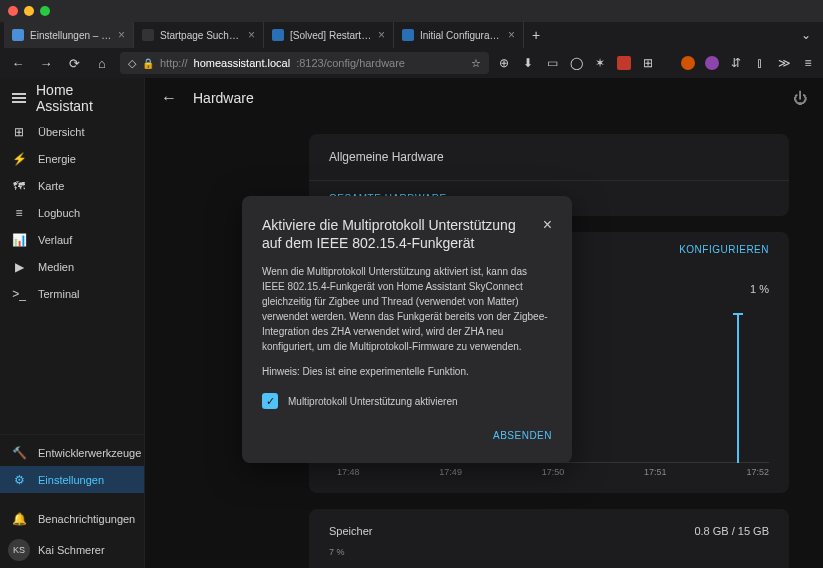 This screenshot has height=568, width=823. What do you see at coordinates (407, 309) in the screenshot?
I see `dialog-body: Wenn die Multiprotokoll Unterstützung ak…` at bounding box center [407, 309].